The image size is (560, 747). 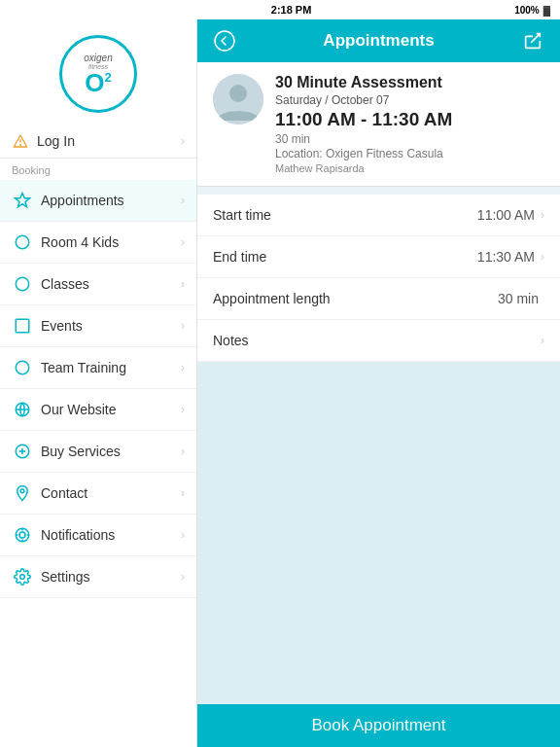 I want to click on end-time-label: End time, so click(x=345, y=257).